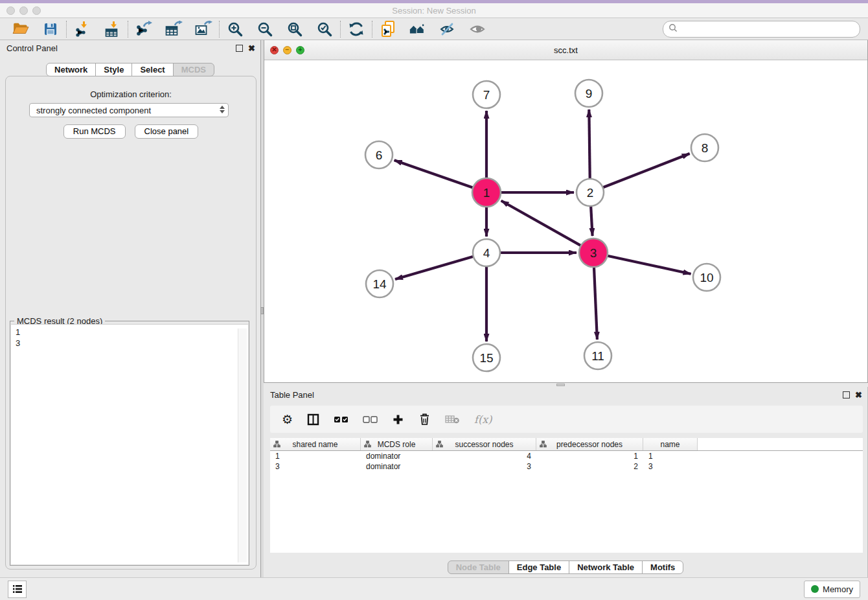 The width and height of the screenshot is (868, 600). Describe the element at coordinates (93, 110) in the screenshot. I see `criterion-value: strongly connected component` at that location.